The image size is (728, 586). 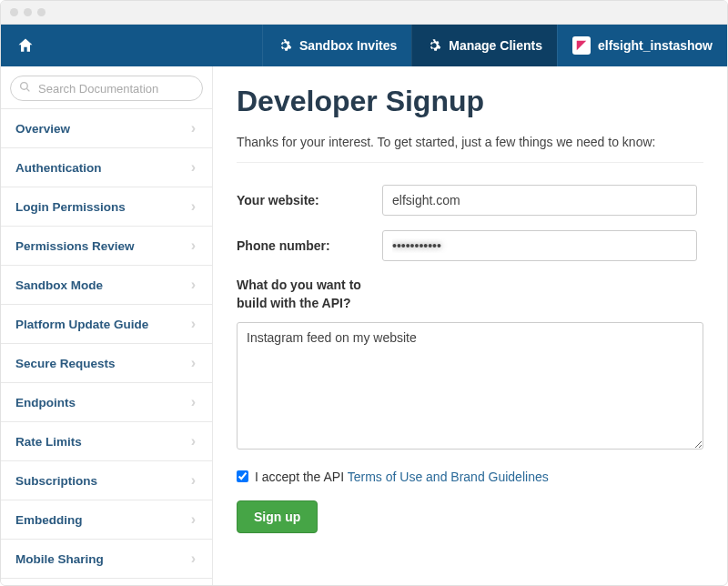 What do you see at coordinates (106, 324) in the screenshot?
I see `sidebar-item-platform-update-guide: Platform Update Guide›` at bounding box center [106, 324].